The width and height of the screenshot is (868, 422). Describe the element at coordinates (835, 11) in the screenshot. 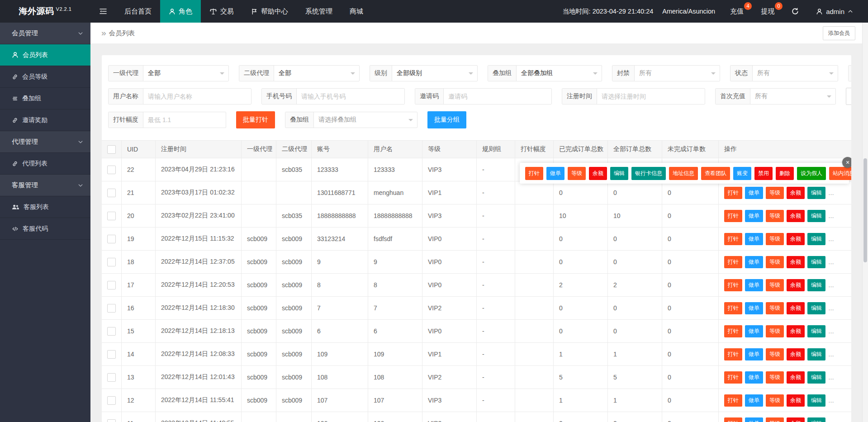

I see `user-menu: admin` at that location.